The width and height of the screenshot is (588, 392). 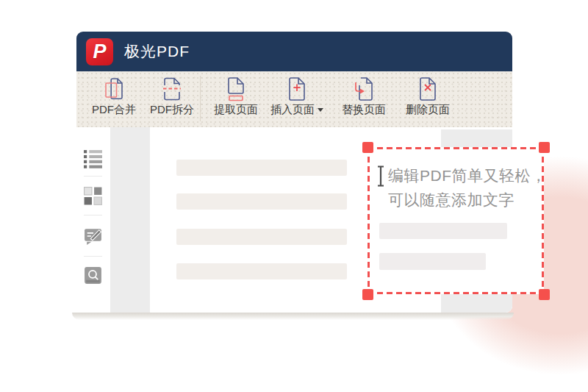 I want to click on selection-handle-bottom-right, so click(x=544, y=294).